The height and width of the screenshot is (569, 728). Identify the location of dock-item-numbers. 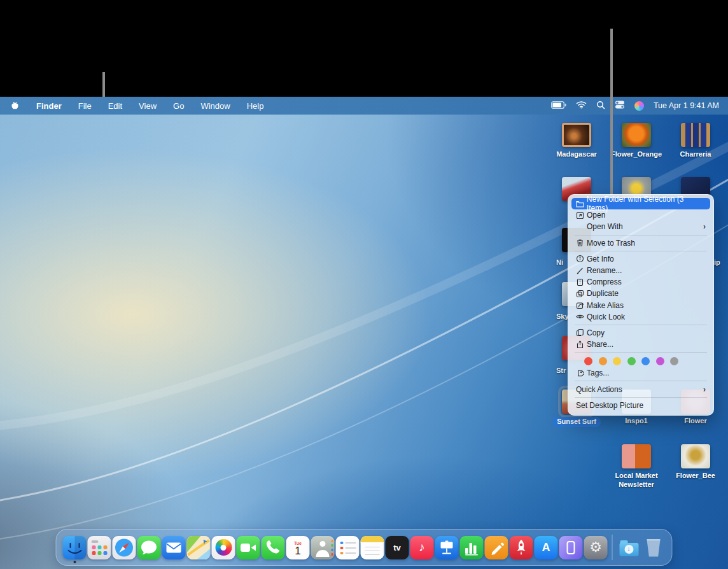
(472, 547).